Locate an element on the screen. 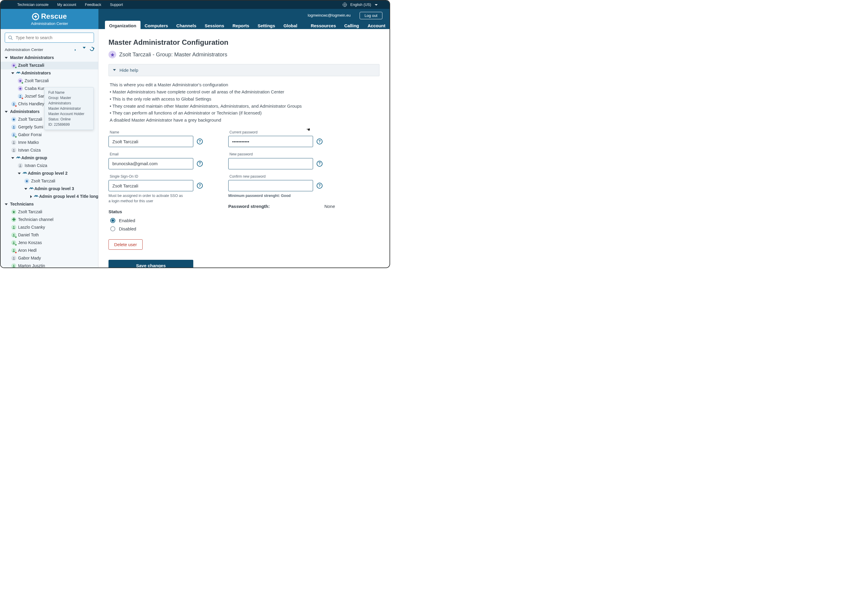  tree-admin-group-l2: Admin group level 2 is located at coordinates (50, 174).